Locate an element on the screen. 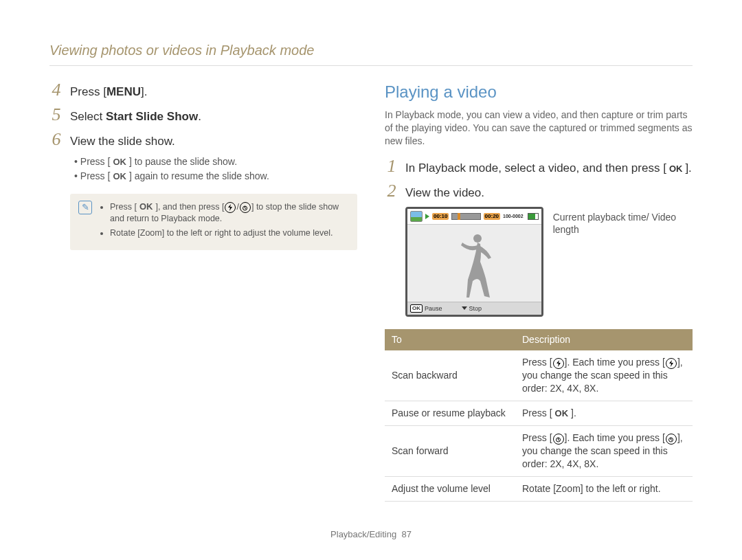 The image size is (742, 560). step-text: View the video. is located at coordinates (445, 192).